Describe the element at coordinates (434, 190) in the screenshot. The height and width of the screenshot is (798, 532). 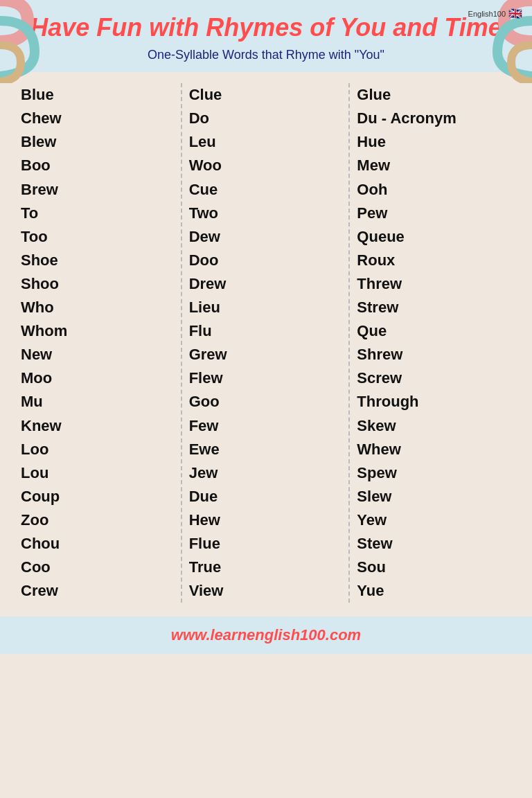
I see `word-item: Ooh` at that location.